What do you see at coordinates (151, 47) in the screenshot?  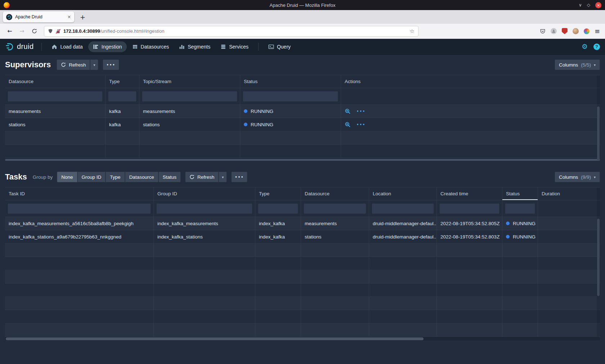 I see `nav-item-datasources: Datasources` at bounding box center [151, 47].